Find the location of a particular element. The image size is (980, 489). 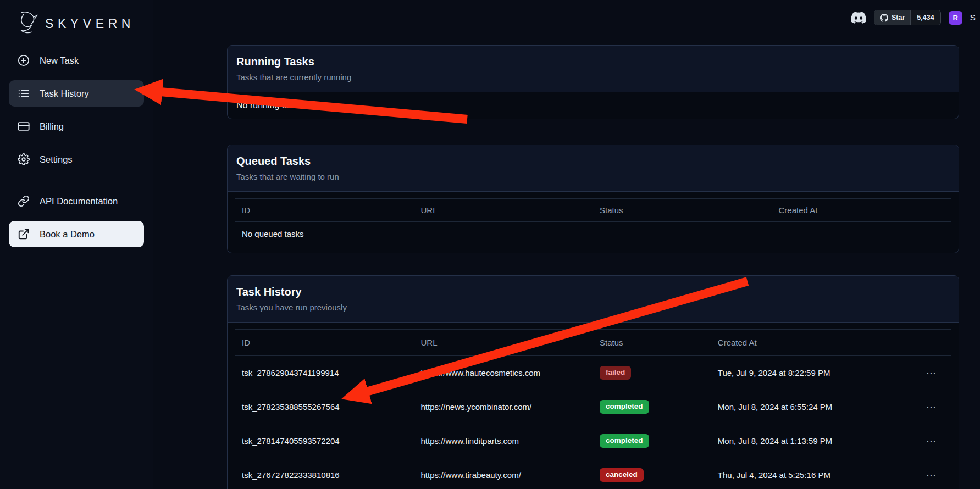

avatar: R is located at coordinates (955, 18).